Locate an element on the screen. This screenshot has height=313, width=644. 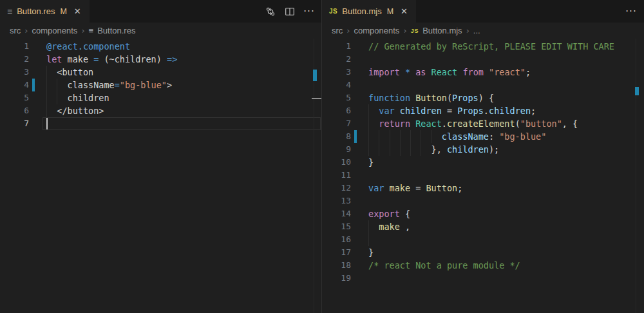
code-line-text: return React.createElement("button", { is located at coordinates (506, 124).